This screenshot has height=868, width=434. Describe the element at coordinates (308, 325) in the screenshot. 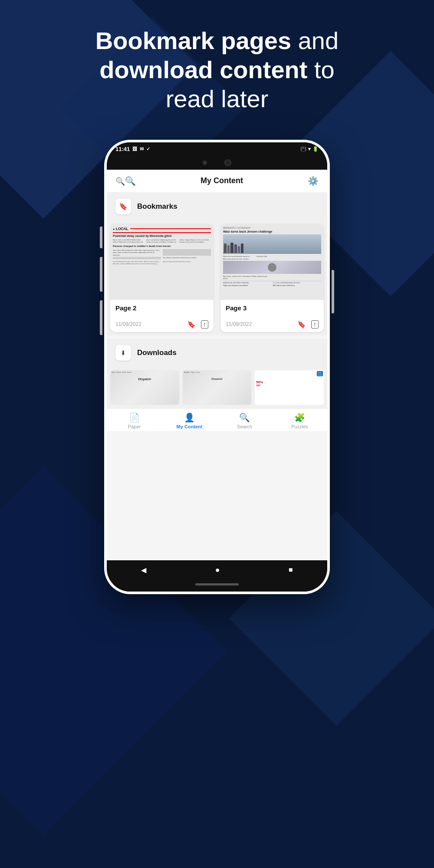

I see `card-2-actions: 🔖 ↑` at that location.